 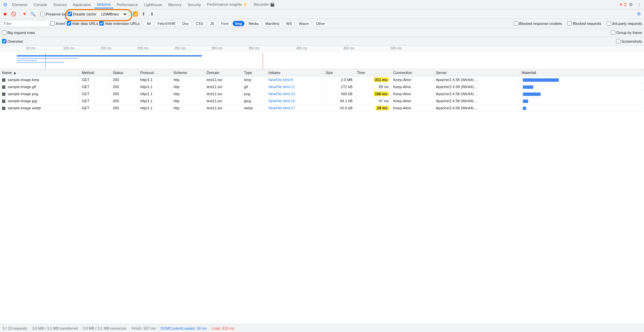 I want to click on cell-waterfall, so click(x=582, y=108).